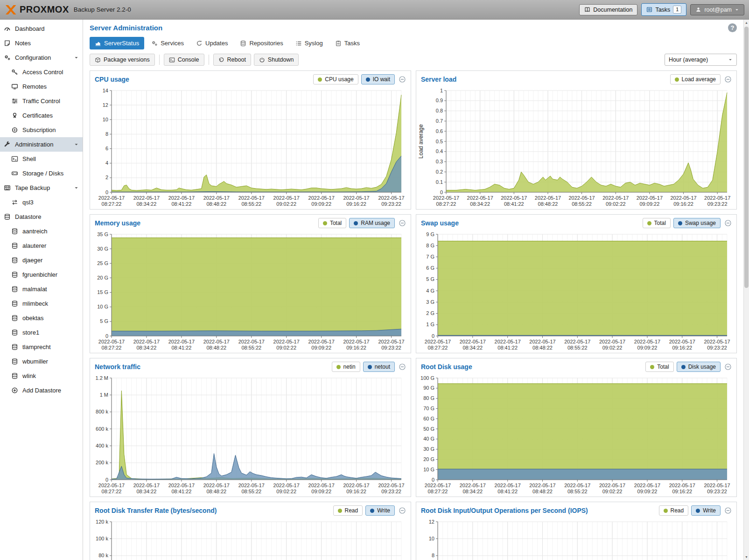  What do you see at coordinates (695, 79) in the screenshot?
I see `legend-item: Load average` at bounding box center [695, 79].